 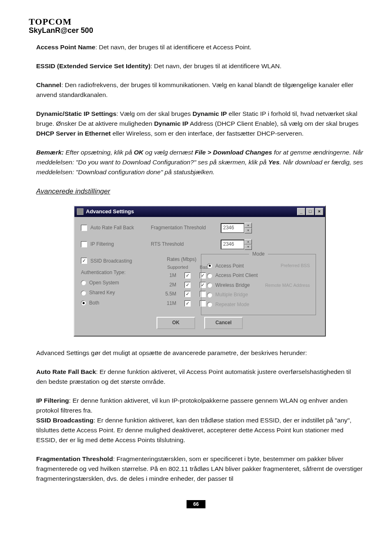 I want to click on radio-open-system, so click(x=83, y=283).